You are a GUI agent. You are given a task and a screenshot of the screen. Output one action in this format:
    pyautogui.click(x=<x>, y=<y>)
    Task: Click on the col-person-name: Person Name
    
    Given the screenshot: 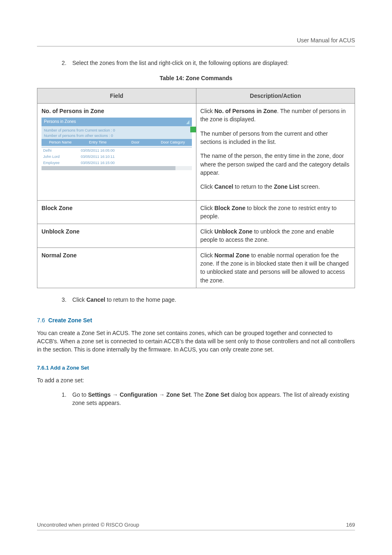 What is the action you would take?
    pyautogui.click(x=60, y=142)
    